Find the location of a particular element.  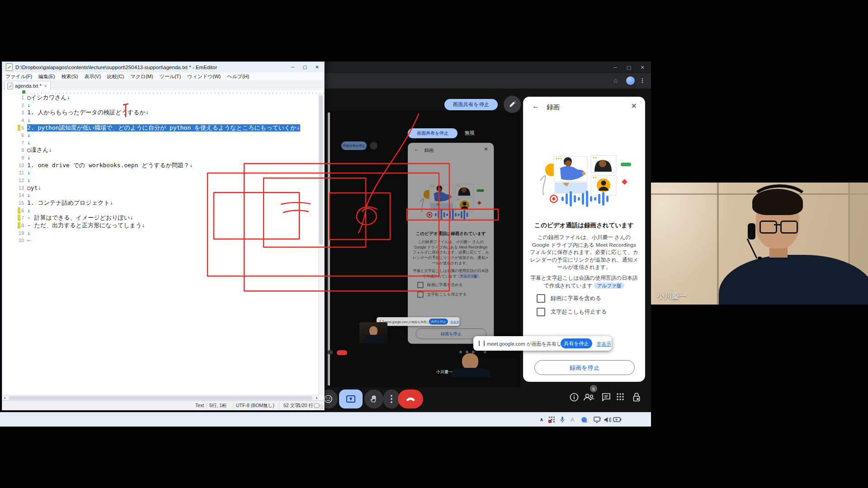

bookmark-star-icon: ☆ is located at coordinates (616, 81).